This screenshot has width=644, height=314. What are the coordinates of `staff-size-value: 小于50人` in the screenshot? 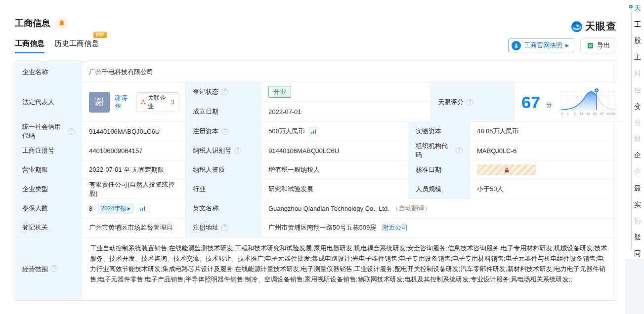 It's located at (543, 190).